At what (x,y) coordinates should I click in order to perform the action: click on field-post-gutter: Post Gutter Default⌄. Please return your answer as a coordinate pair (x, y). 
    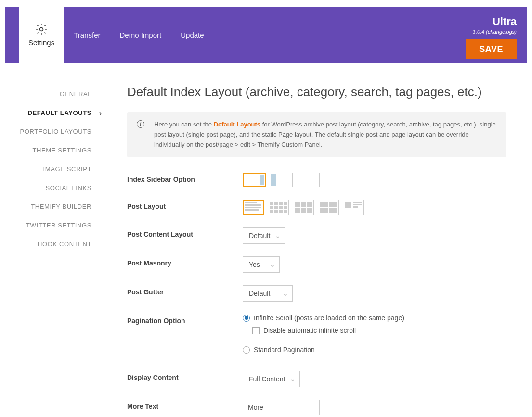
    Looking at the image, I should click on (317, 293).